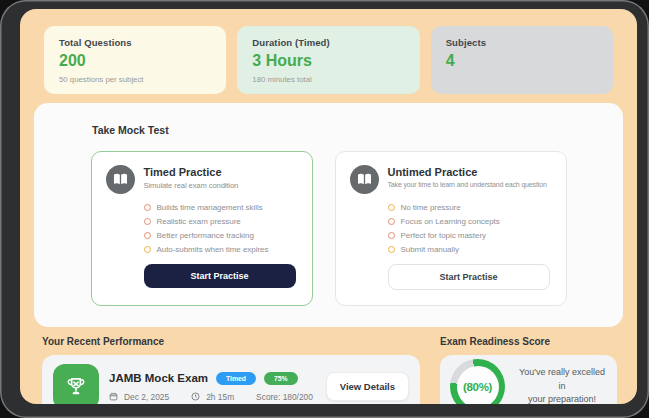  Describe the element at coordinates (221, 222) in the screenshot. I see `feature-item: Realistic exam pressure` at that location.